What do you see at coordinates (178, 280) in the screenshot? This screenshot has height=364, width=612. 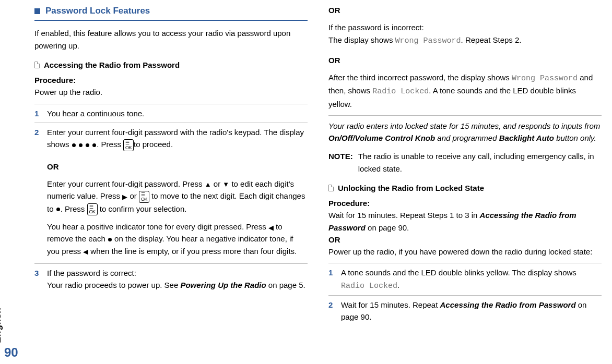 I see `step-body: If the password is correct: Your radio p…` at bounding box center [178, 280].